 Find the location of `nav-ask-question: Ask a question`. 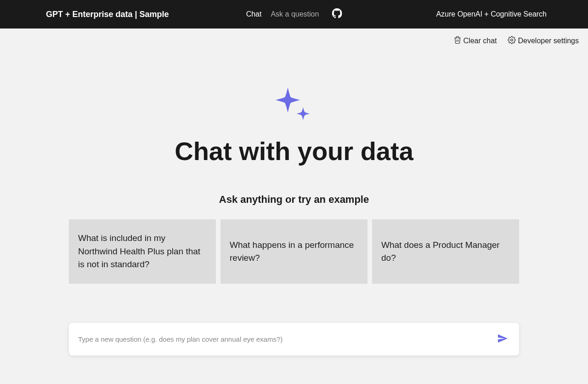

nav-ask-question: Ask a question is located at coordinates (295, 14).